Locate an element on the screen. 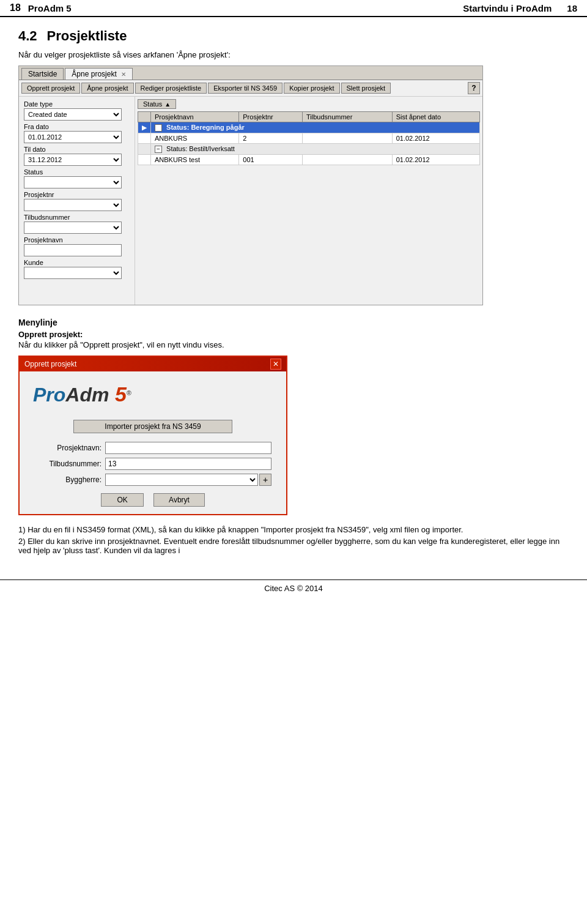 Image resolution: width=587 pixels, height=924 pixels. rediger-prosjektliste-button: Rediger prosjektliste is located at coordinates (171, 88).